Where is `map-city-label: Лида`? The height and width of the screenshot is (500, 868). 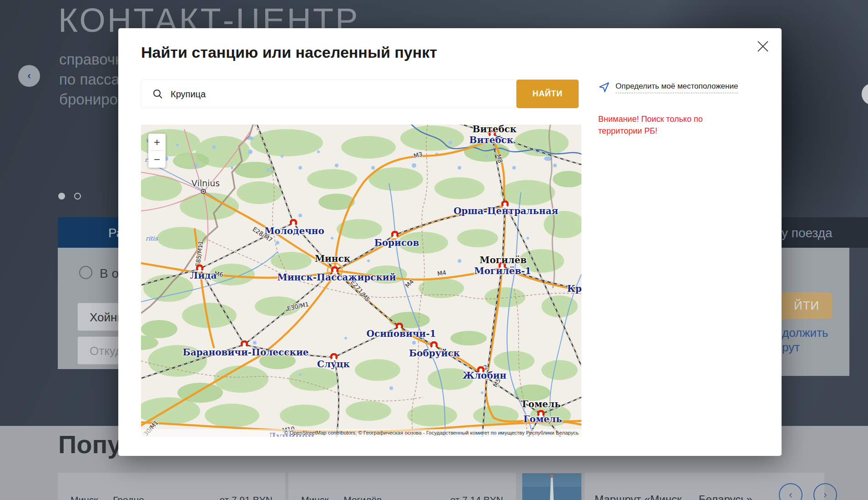 map-city-label: Лида is located at coordinates (204, 275).